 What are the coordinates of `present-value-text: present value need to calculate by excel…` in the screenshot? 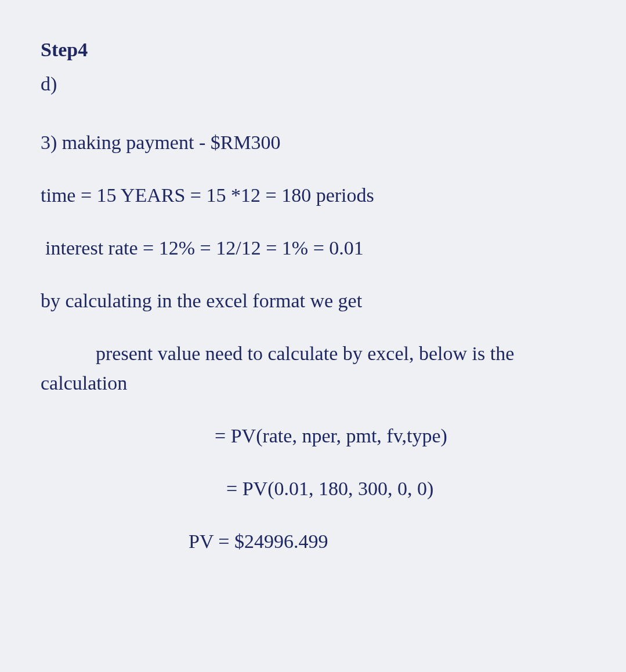 It's located at (277, 368).